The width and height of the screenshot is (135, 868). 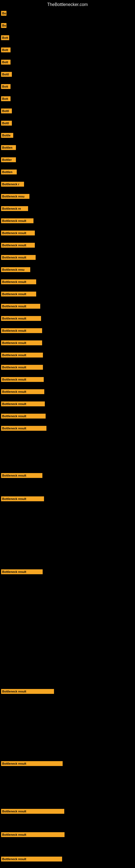 I want to click on bar-row: Bottleneck re, so click(x=14, y=209).